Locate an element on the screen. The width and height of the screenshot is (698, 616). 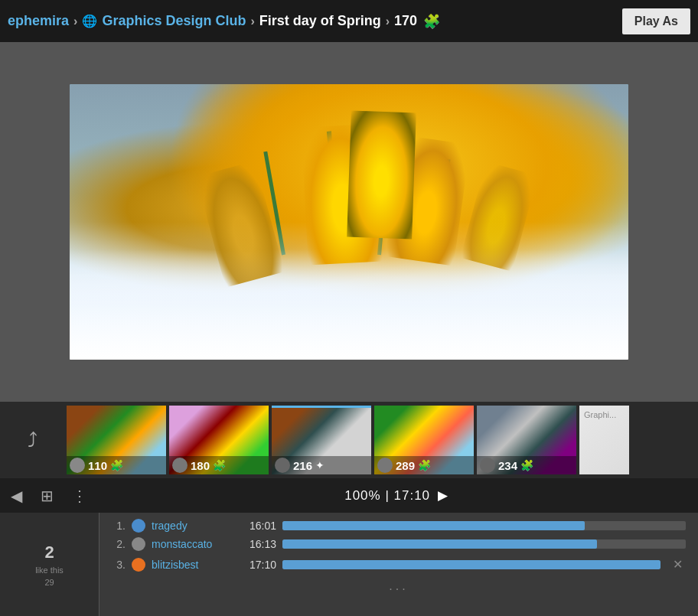
close-button: ✕ is located at coordinates (678, 565).